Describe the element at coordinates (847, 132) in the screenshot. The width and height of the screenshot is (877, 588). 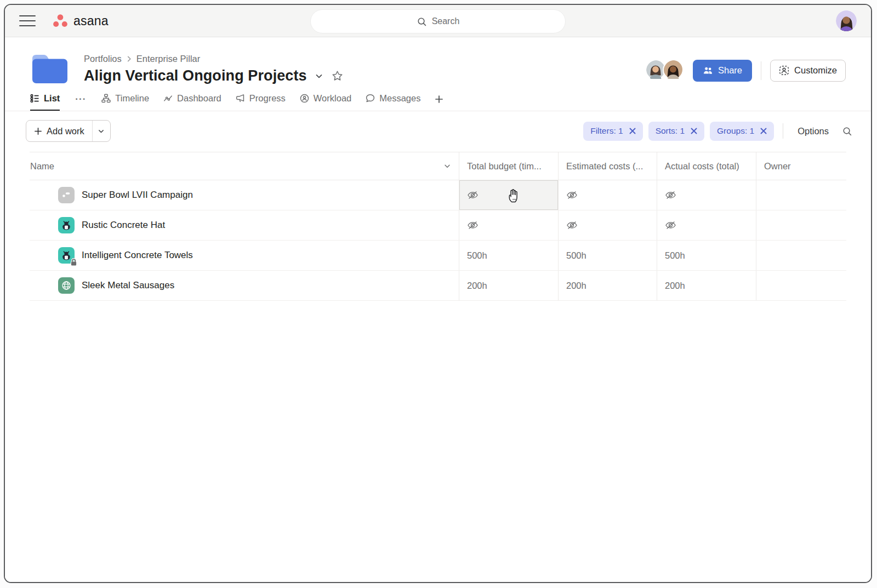
I see `list-search-button` at that location.